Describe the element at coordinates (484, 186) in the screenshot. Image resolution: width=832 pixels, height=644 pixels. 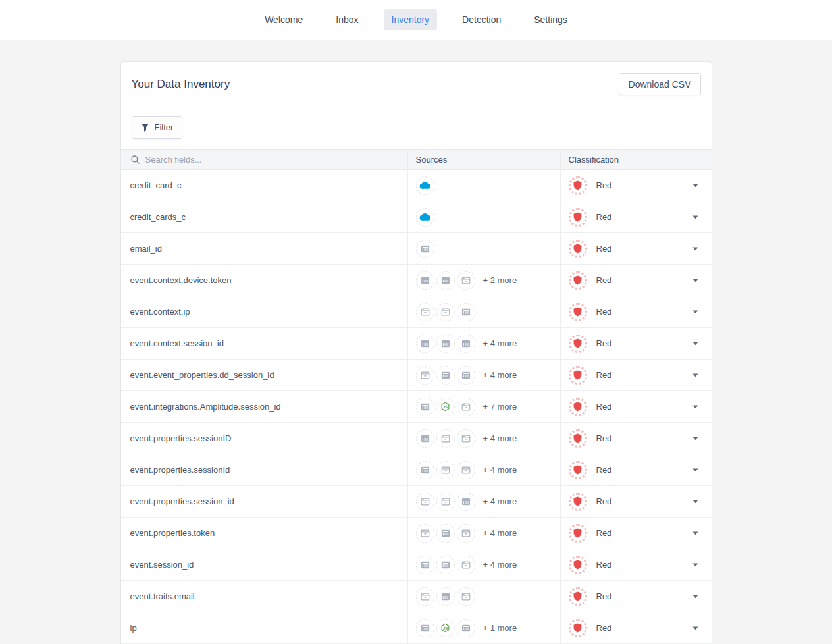
I see `sources-cell` at that location.